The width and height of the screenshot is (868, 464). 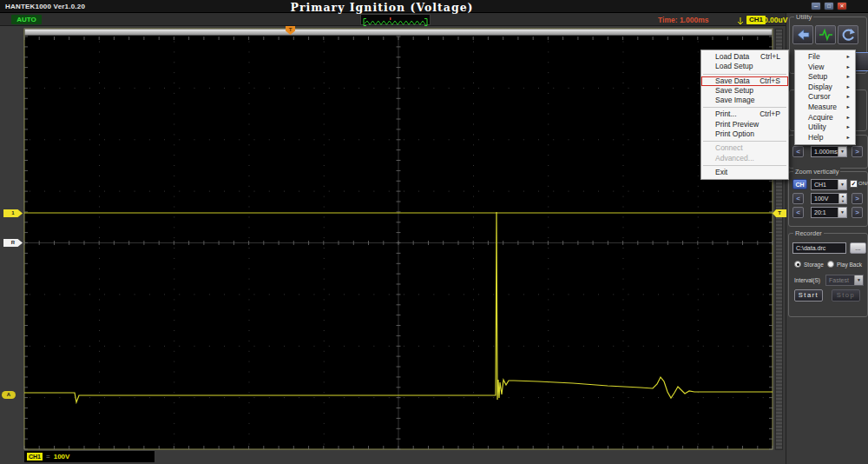 What do you see at coordinates (848, 35) in the screenshot?
I see `undo-button` at bounding box center [848, 35].